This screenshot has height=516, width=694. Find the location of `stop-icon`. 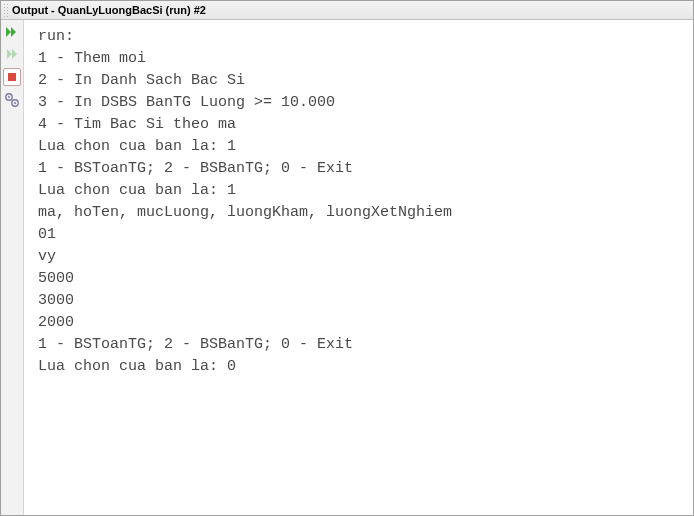

stop-icon is located at coordinates (12, 77).